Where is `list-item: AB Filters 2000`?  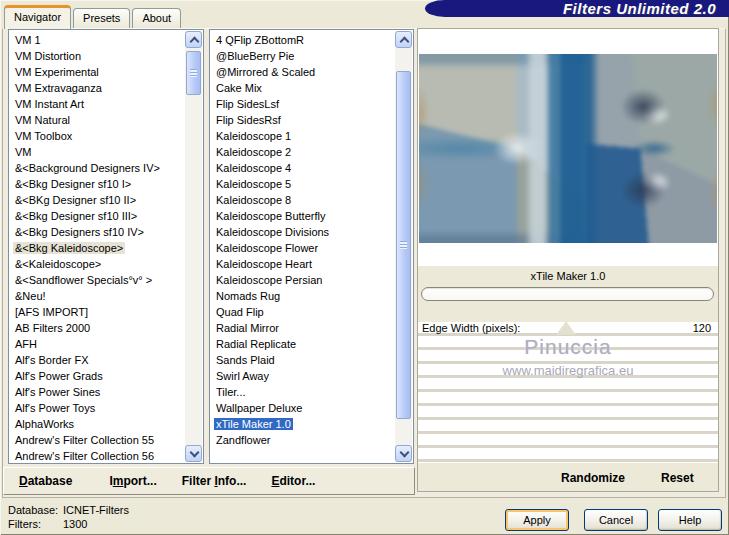 list-item: AB Filters 2000 is located at coordinates (98, 328).